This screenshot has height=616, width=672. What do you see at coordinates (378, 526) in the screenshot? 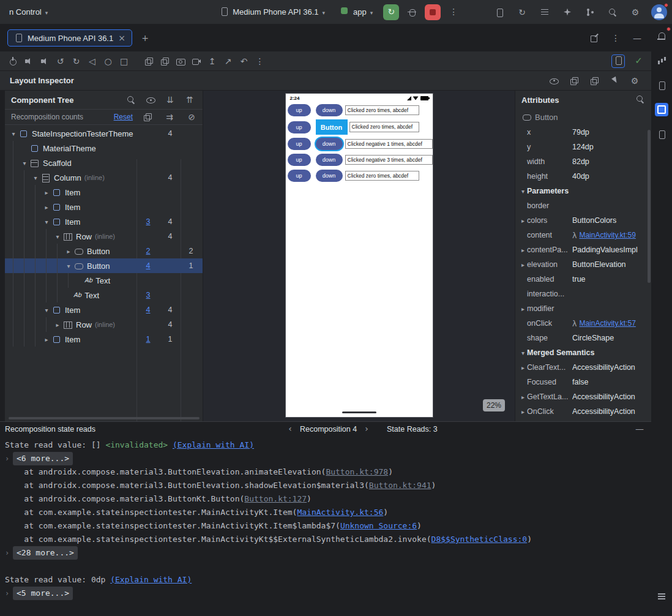
I see `console-link: Unknown Source:6` at bounding box center [378, 526].